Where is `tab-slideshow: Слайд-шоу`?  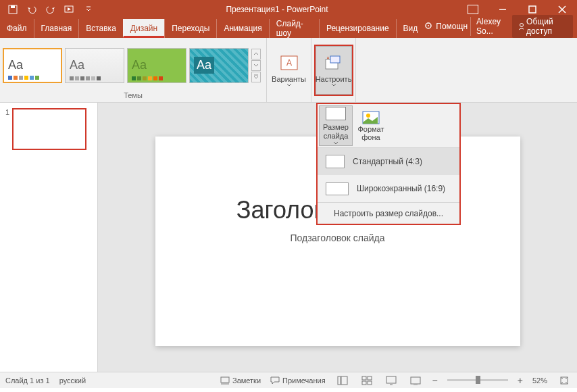
tab-slideshow: Слайд-шоу is located at coordinates (294, 28).